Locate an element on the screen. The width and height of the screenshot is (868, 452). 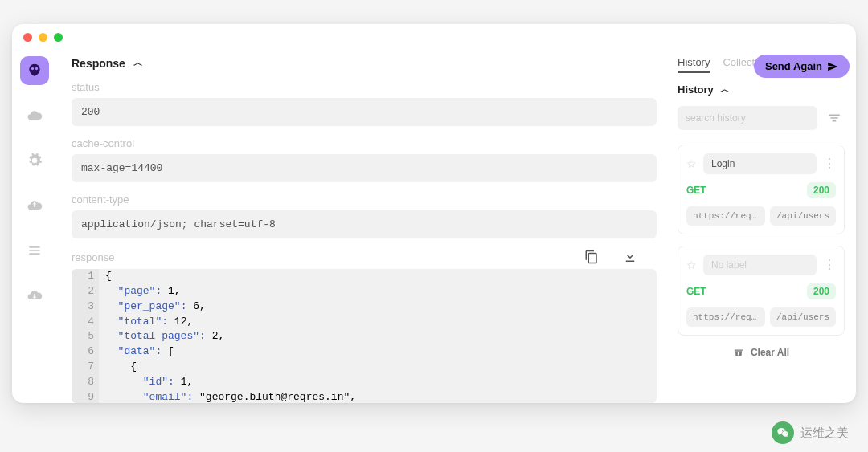
list-icon is located at coordinates (35, 250).